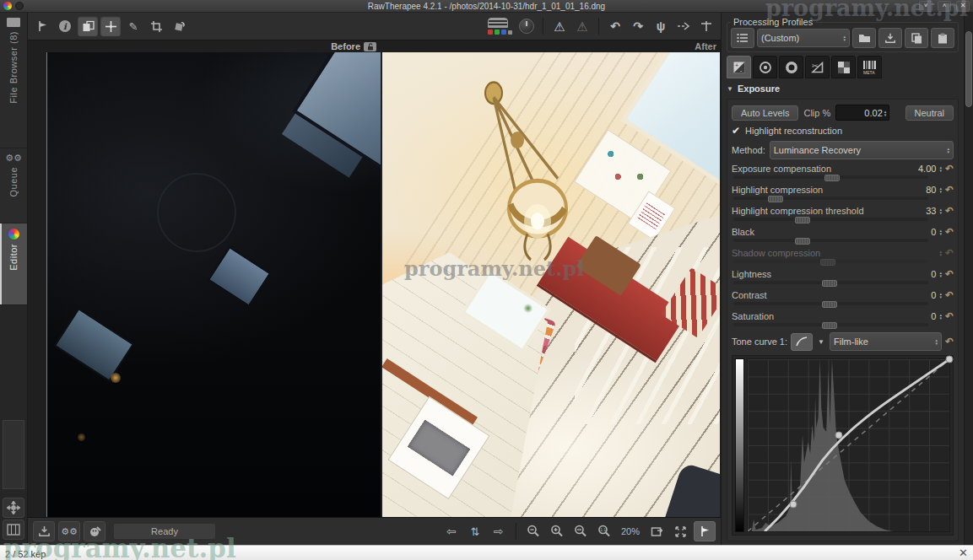 The height and width of the screenshot is (560, 973). Describe the element at coordinates (944, 7) in the screenshot. I see `maximize-button: ˄` at that location.